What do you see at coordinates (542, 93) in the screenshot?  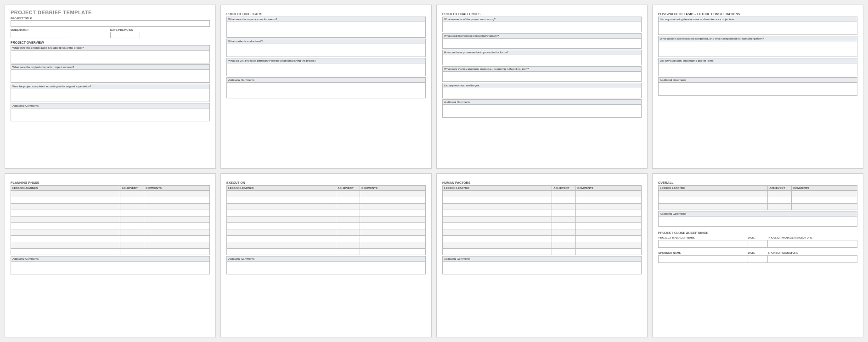 I see `p3-q5-body` at bounding box center [542, 93].